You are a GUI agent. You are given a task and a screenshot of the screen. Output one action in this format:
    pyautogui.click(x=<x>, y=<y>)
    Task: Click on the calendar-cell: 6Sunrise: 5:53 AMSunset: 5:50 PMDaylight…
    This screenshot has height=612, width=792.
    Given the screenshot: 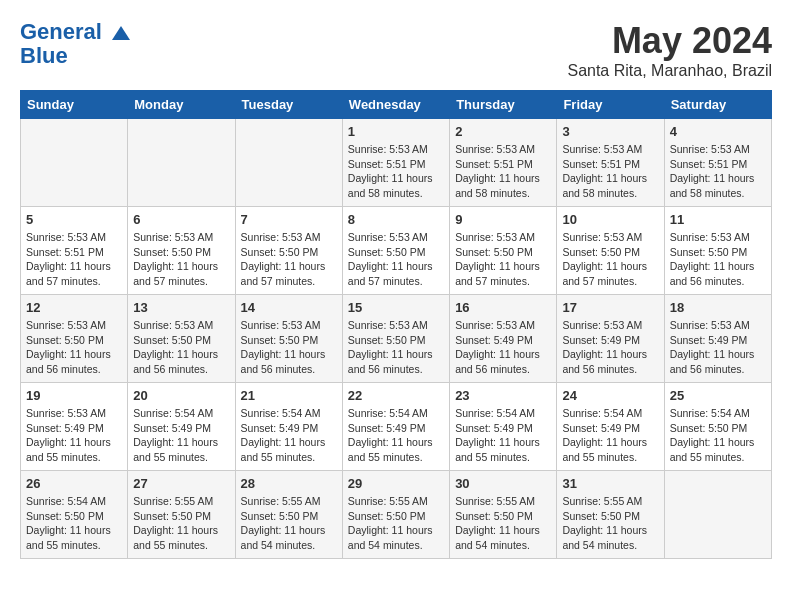 What is the action you would take?
    pyautogui.click(x=182, y=251)
    